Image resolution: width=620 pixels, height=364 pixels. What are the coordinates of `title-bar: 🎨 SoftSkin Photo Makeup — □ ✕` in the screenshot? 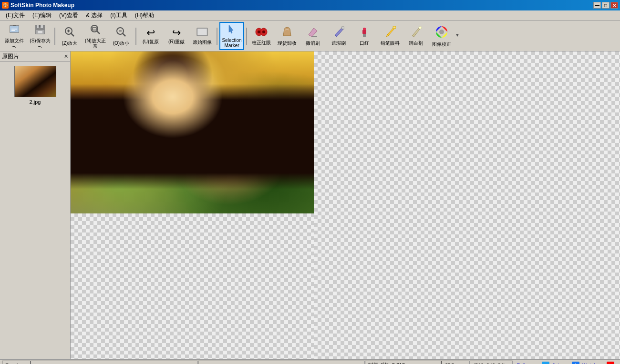 It's located at (310, 5).